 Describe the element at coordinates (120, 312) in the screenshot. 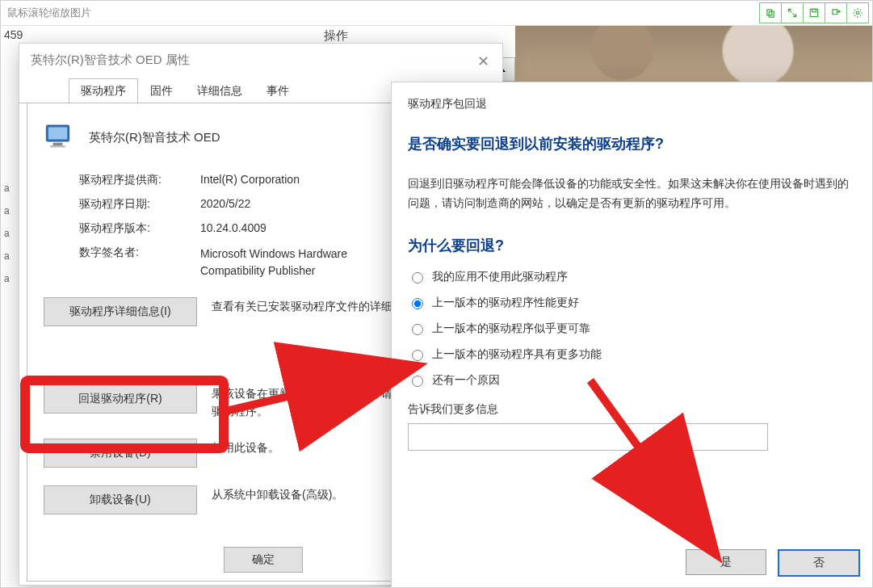

I see `driver-details-button: 驱动程序详细信息(I)` at that location.